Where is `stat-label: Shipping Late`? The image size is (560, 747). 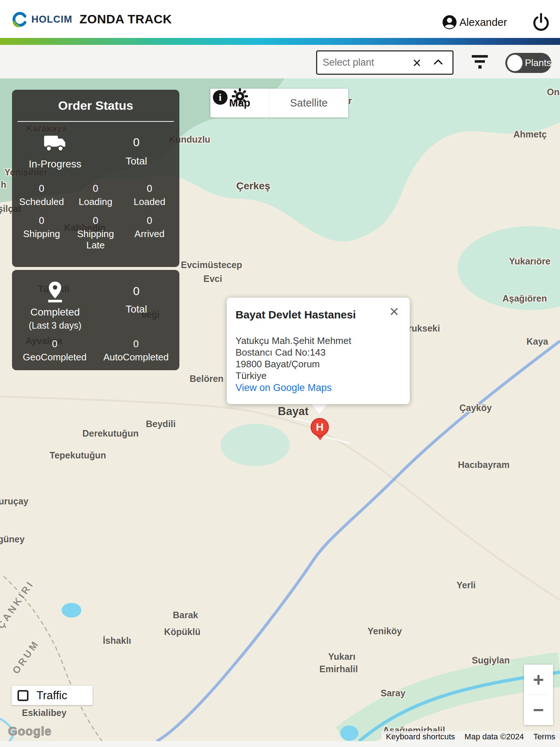 stat-label: Shipping Late is located at coordinates (96, 240).